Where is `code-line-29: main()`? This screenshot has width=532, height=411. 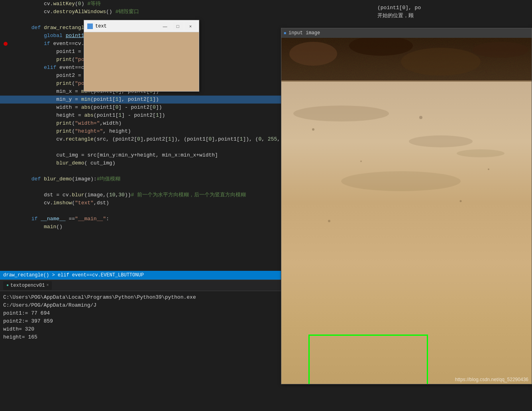
code-line-29: main() is located at coordinates (141, 227).